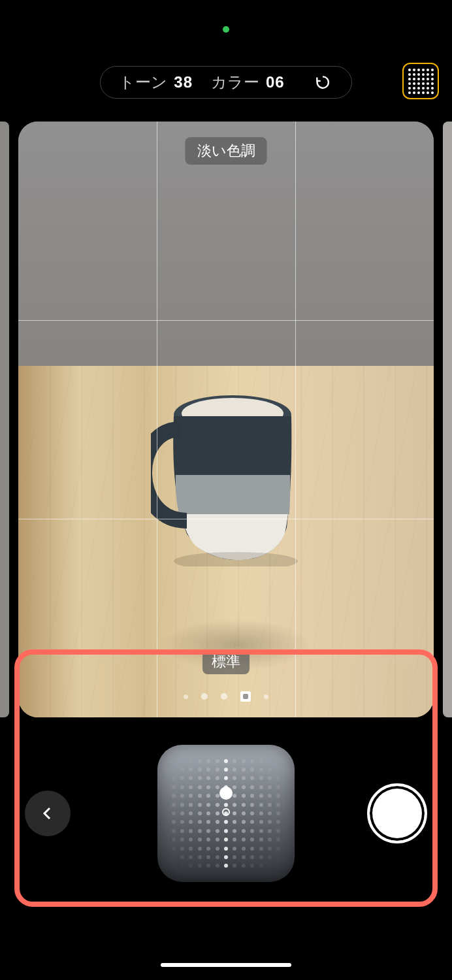 This screenshot has height=980, width=452. I want to click on style-page-indicator, so click(226, 696).